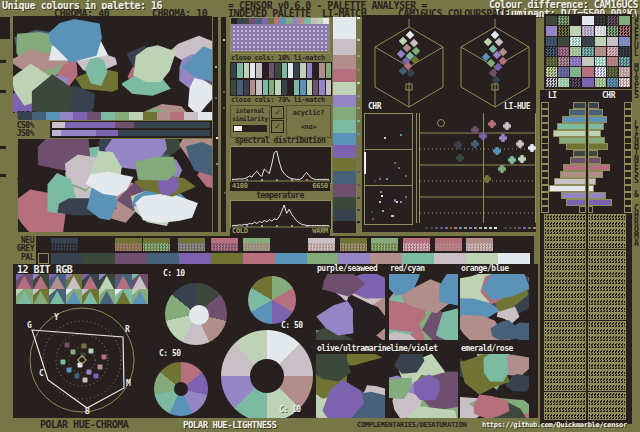 The width and height of the screenshot is (640, 432). I want to click on chr-scatter-cursor, so click(365, 163).